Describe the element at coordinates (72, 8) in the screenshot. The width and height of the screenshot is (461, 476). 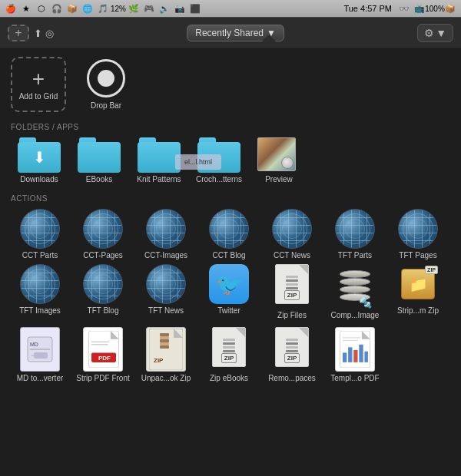
I see `app-icon-3: 📦` at that location.